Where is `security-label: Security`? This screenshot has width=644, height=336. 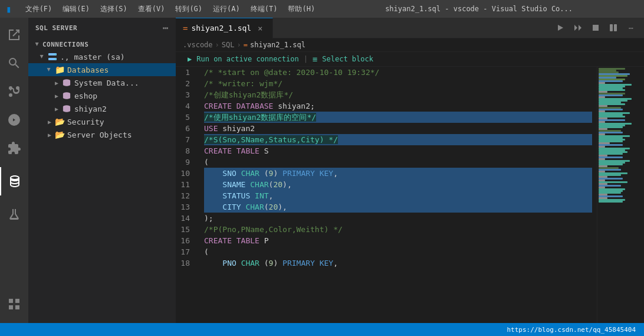 security-label: Security is located at coordinates (86, 122).